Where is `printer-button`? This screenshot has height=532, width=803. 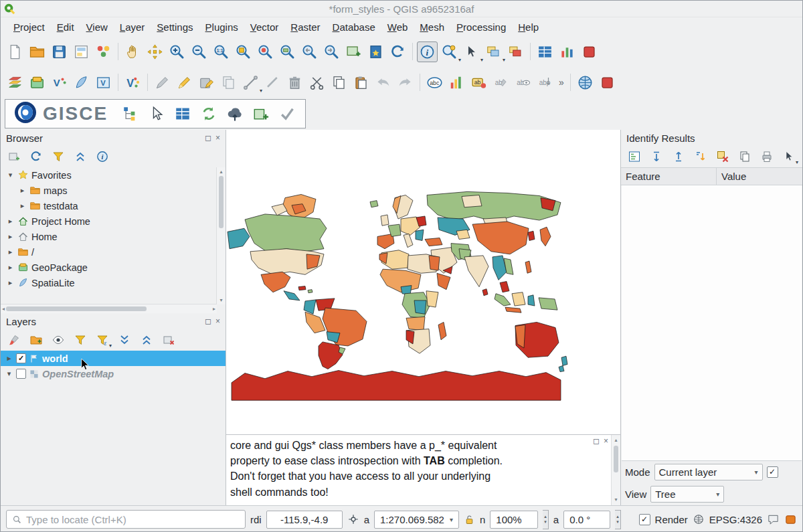
printer-button is located at coordinates (767, 157).